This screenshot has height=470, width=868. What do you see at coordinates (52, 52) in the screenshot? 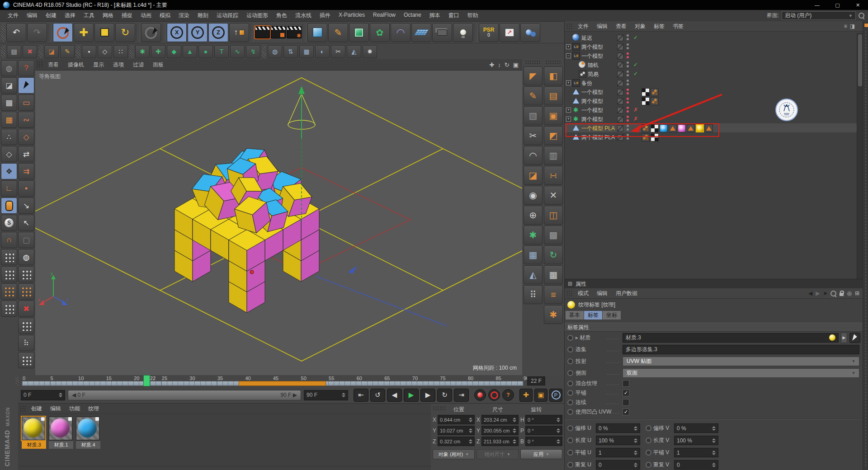
I see `modeling-icon-3: ◪` at bounding box center [52, 52].